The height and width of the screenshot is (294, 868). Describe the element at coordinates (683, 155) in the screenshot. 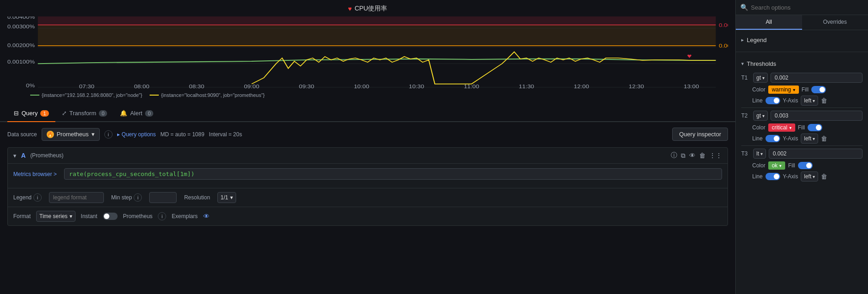

I see `query-copy-icon: ⧉` at that location.